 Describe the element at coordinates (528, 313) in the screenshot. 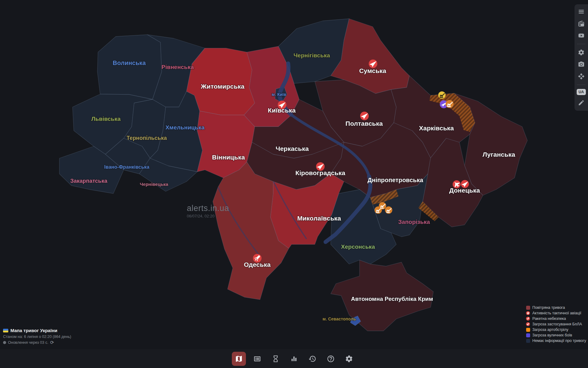

I see `legend-jet-icon` at that location.